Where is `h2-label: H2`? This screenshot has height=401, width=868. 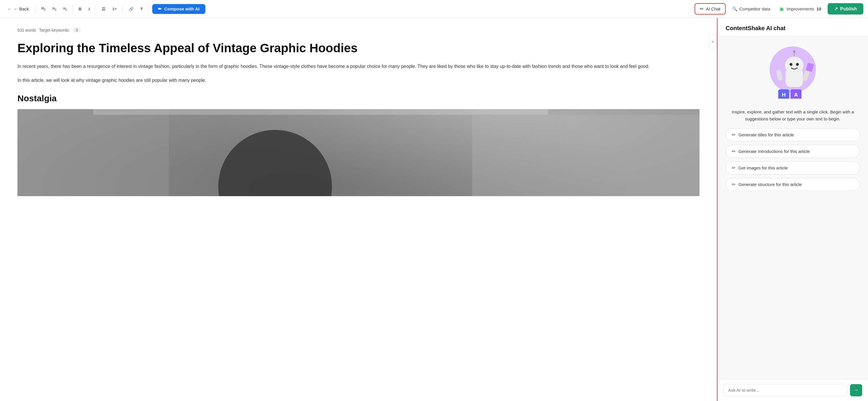
h2-label: H2 is located at coordinates (55, 9).